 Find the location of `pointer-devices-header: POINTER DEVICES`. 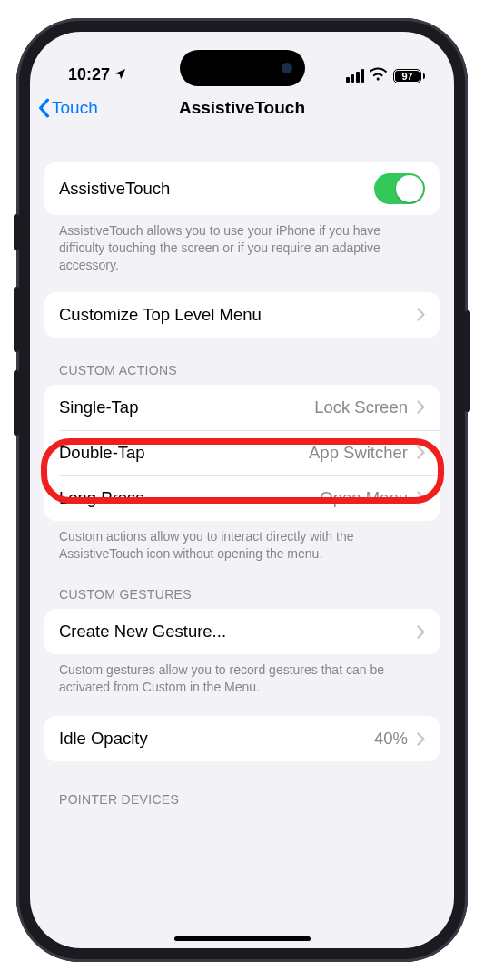

pointer-devices-header: POINTER DEVICES is located at coordinates (242, 788).